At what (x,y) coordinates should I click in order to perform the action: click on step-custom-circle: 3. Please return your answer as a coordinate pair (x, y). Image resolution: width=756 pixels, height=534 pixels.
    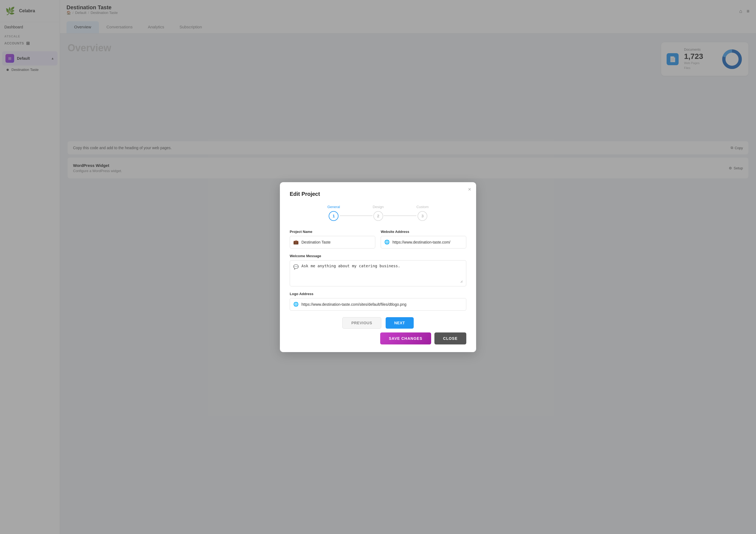
    Looking at the image, I should click on (422, 216).